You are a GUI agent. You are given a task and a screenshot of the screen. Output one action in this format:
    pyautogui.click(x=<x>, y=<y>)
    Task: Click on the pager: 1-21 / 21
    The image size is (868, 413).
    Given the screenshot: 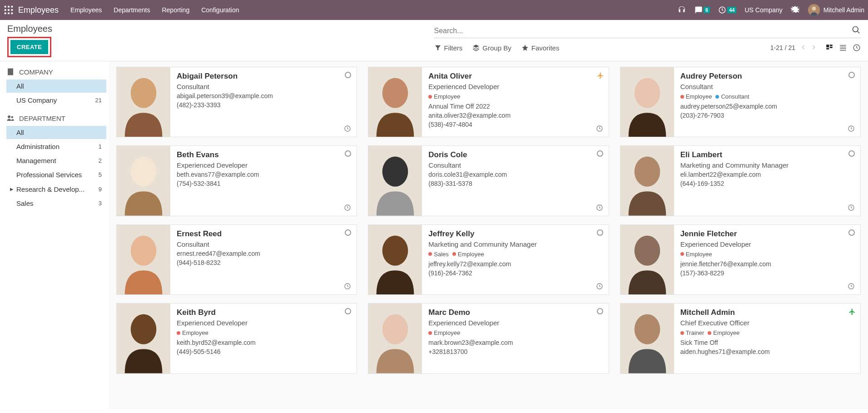 What is the action you would take?
    pyautogui.click(x=794, y=48)
    